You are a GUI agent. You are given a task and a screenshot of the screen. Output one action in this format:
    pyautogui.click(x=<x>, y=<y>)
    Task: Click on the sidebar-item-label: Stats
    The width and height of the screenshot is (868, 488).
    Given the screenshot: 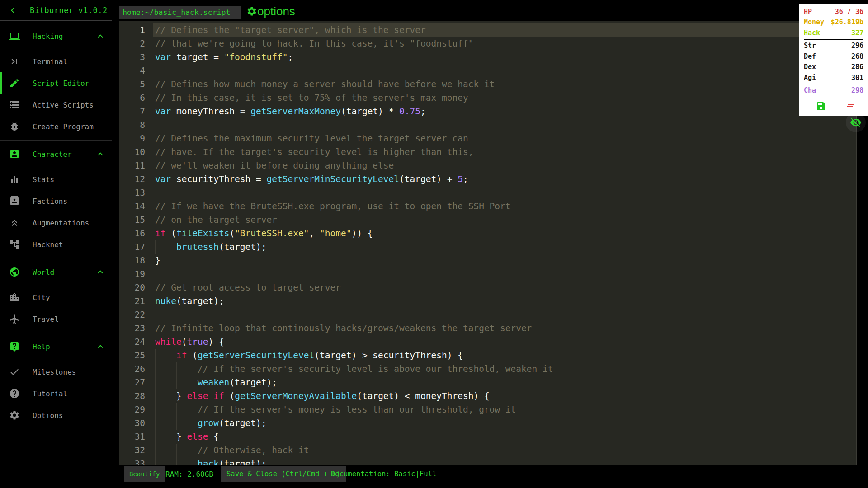 What is the action you would take?
    pyautogui.click(x=43, y=180)
    